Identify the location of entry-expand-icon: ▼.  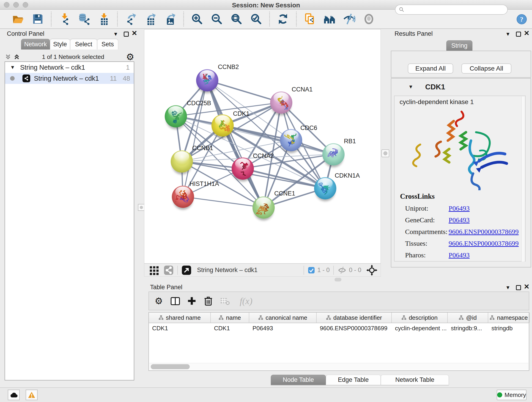
(411, 87).